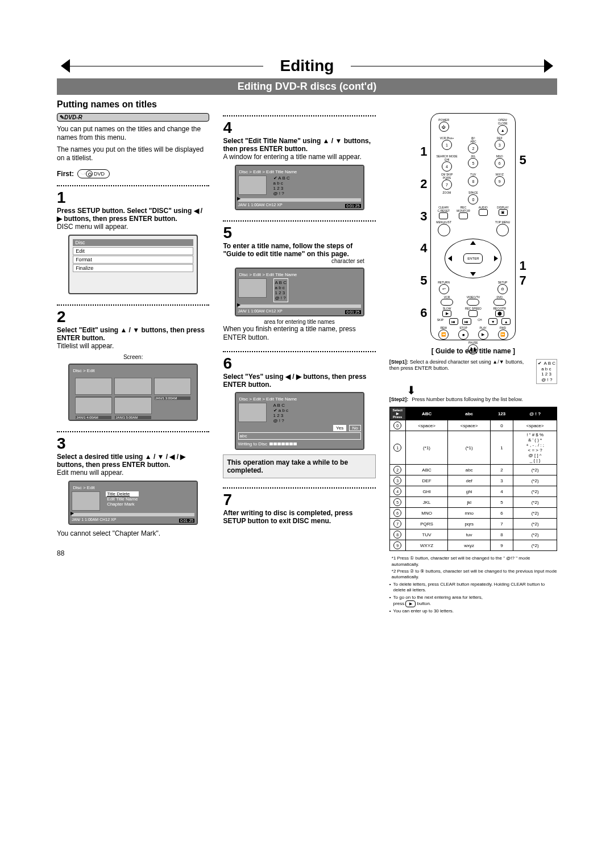  I want to click on table-cell: 1, so click(501, 448).